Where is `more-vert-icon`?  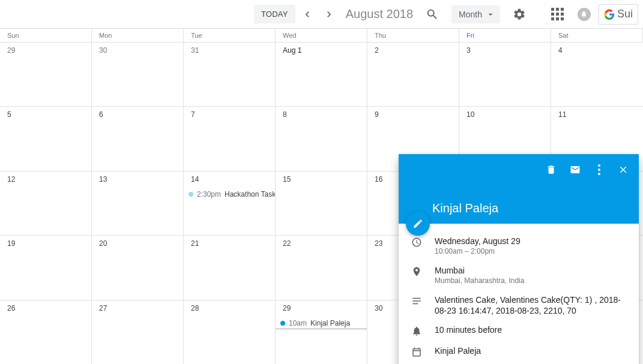 more-vert-icon is located at coordinates (599, 170).